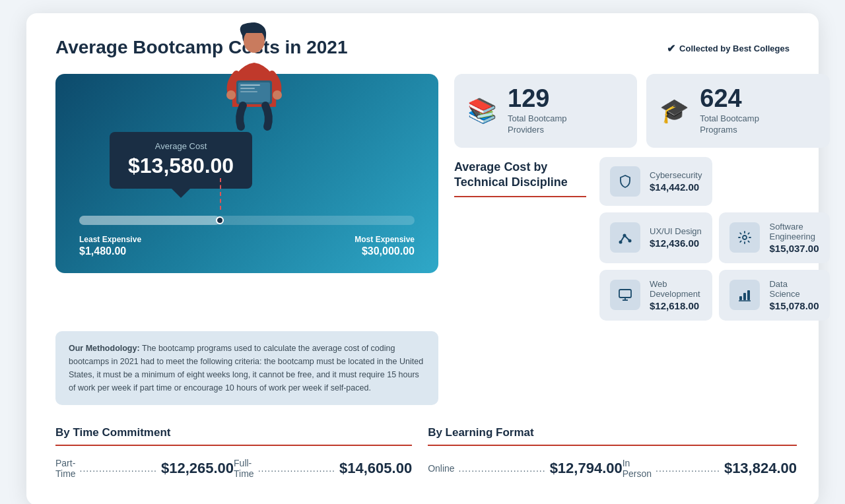 This screenshot has width=845, height=504. Describe the element at coordinates (247, 368) in the screenshot. I see `methodology-box: Our Methodology: The bootcamp programs u…` at that location.